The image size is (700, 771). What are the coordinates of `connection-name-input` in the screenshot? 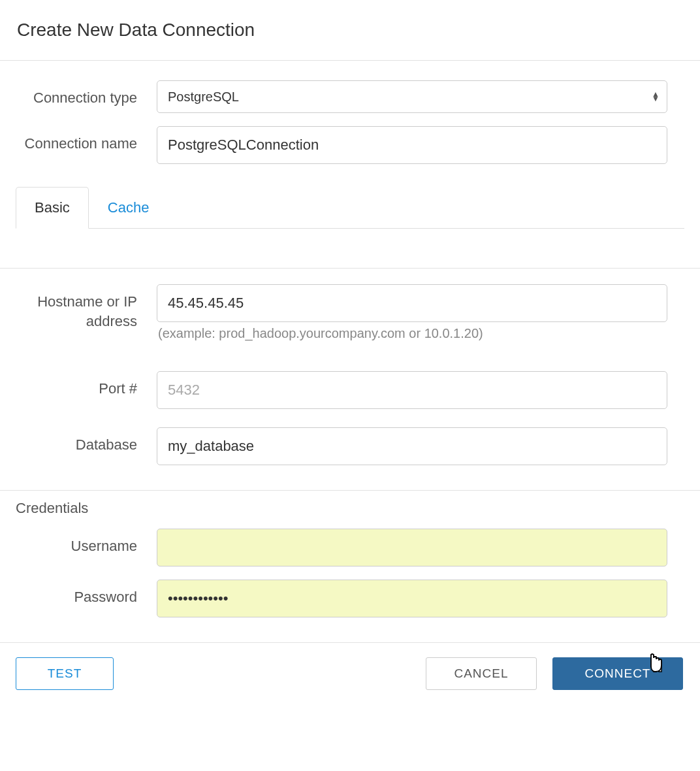 It's located at (412, 145).